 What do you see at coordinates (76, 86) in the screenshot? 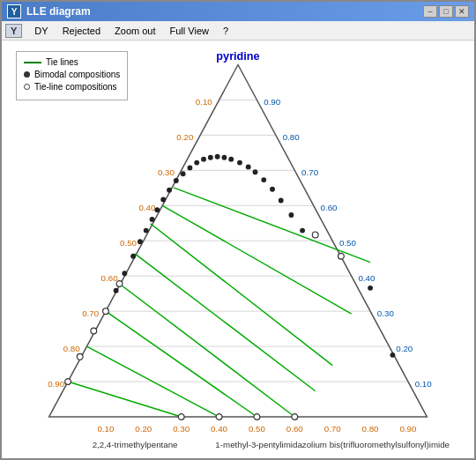
I see `legend-tieline-comp-label: Tie-line compositions` at bounding box center [76, 86].